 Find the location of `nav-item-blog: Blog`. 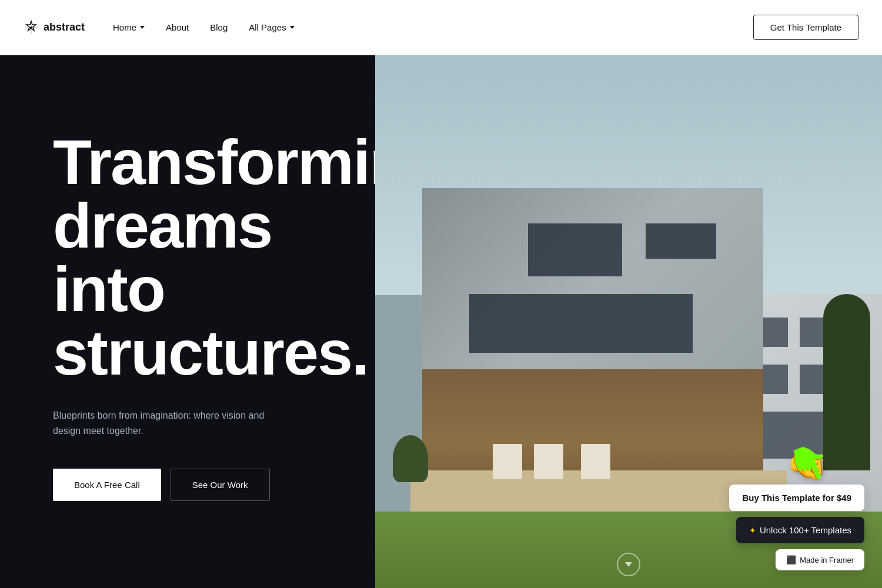

nav-item-blog: Blog is located at coordinates (219, 27).